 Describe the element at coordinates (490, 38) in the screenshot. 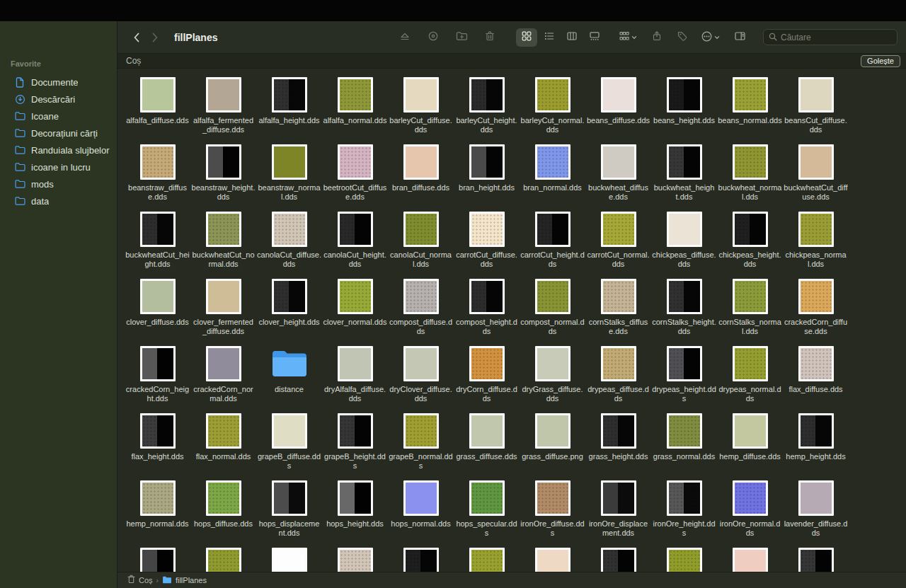

I see `delete-button` at that location.